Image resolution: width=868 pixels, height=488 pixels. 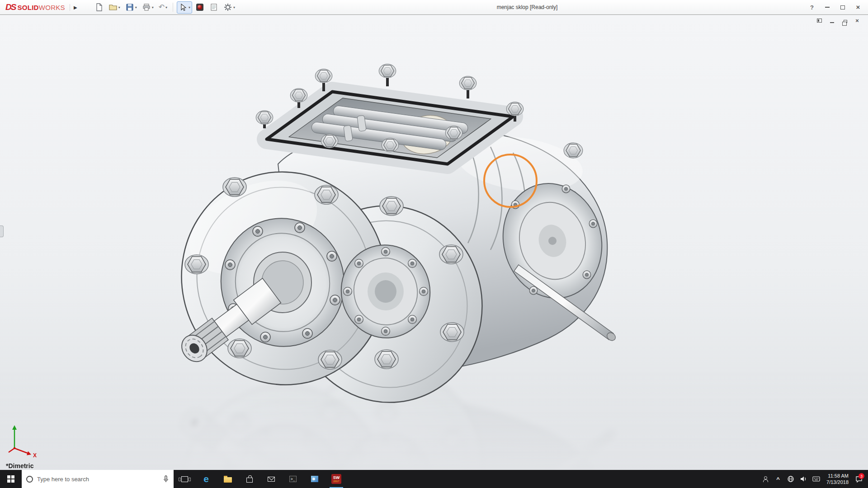 What do you see at coordinates (131, 7) in the screenshot?
I see `save-button: ▾` at bounding box center [131, 7].